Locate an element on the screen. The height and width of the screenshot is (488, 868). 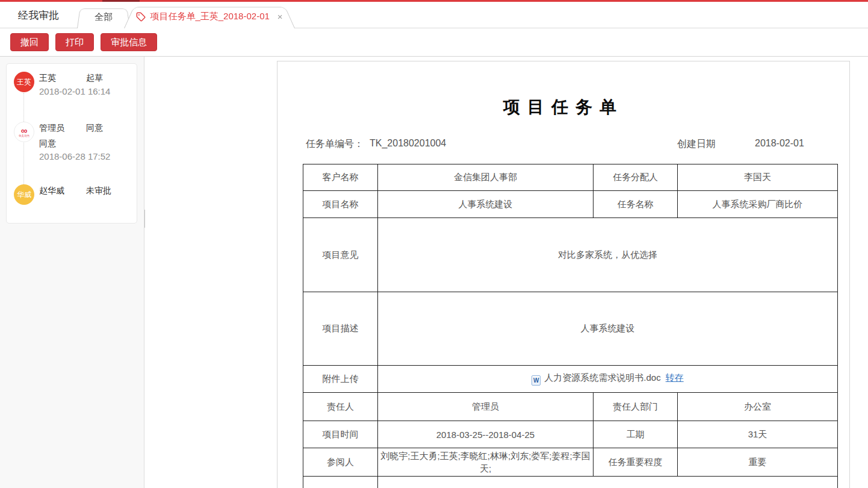
toolbar: 撤回 打印 审批信息 is located at coordinates (434, 42).